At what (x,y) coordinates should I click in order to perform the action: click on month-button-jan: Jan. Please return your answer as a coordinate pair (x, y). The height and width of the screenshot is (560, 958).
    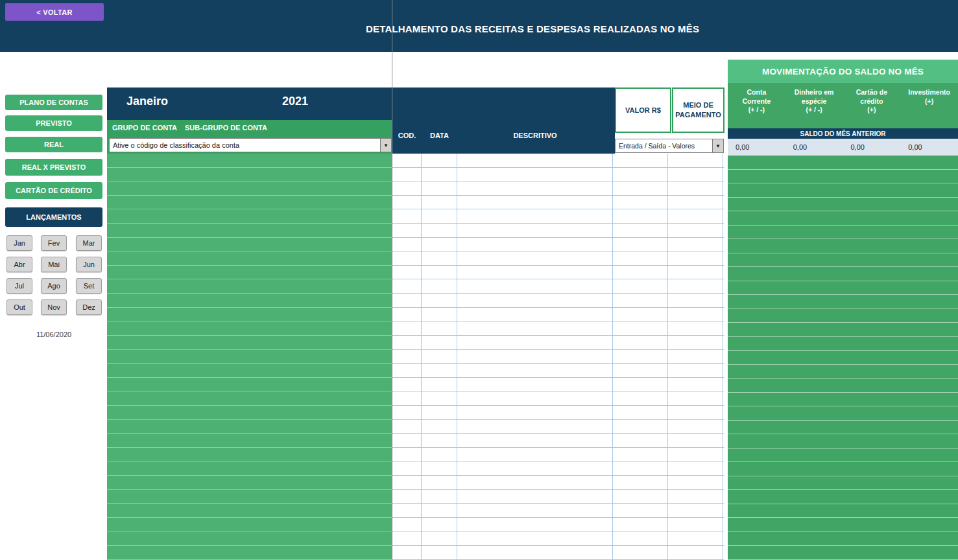
    Looking at the image, I should click on (19, 243).